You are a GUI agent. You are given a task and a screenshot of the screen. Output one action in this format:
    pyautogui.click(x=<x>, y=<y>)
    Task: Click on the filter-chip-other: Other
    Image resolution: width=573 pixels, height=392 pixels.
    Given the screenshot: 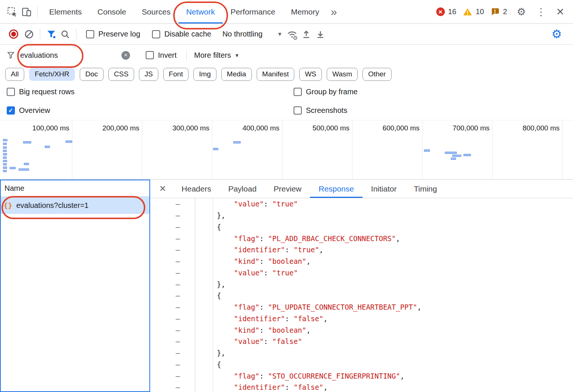 What is the action you would take?
    pyautogui.click(x=377, y=75)
    